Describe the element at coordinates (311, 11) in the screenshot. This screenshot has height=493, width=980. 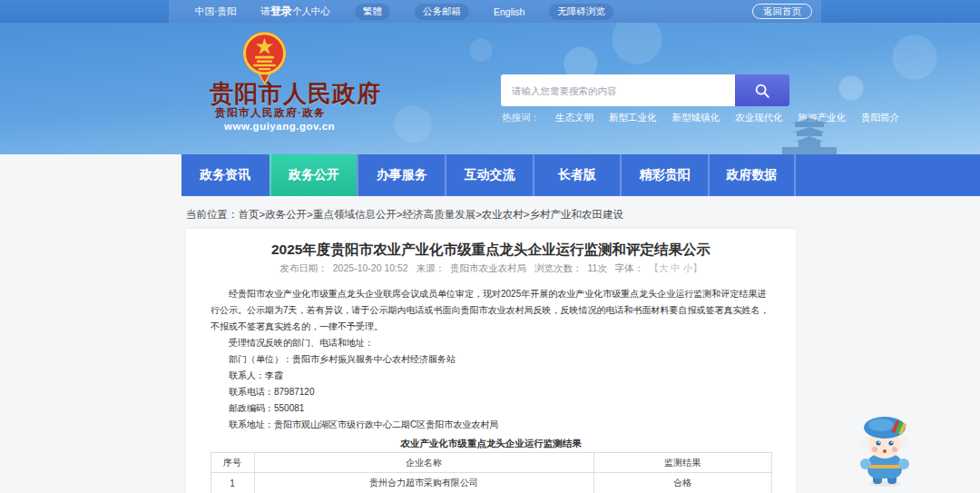
I see `login-post: 个人中心` at that location.